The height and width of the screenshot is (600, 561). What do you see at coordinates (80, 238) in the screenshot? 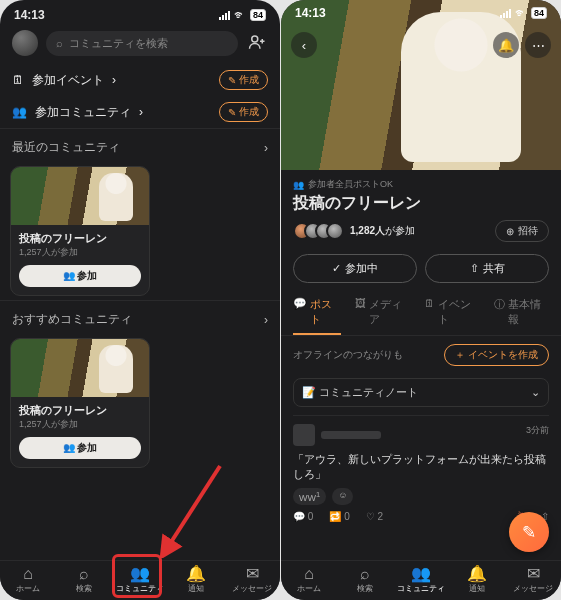
I see `card-title: 投稿のフリーレン` at bounding box center [80, 238].